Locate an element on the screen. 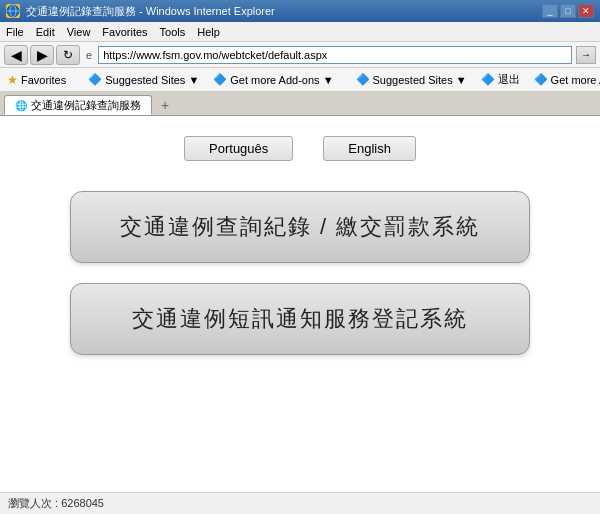 The image size is (600, 514). go-button: → is located at coordinates (586, 55).